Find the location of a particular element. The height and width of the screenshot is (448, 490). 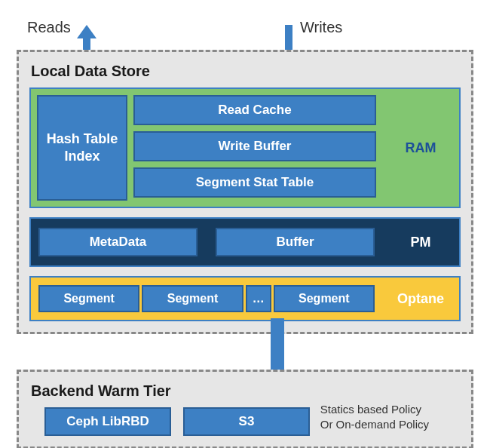

reads-label: Reads is located at coordinates (49, 27).